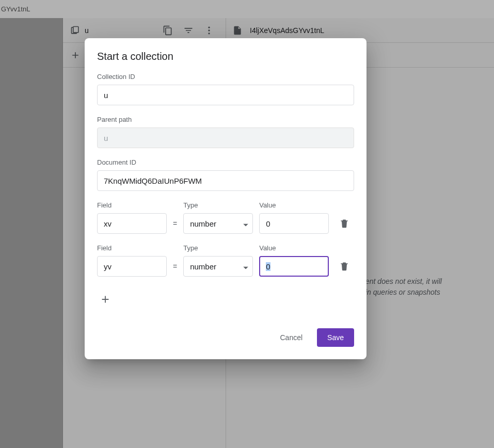 This screenshot has height=448, width=494. Describe the element at coordinates (15, 9) in the screenshot. I see `breadcrumb-tail: GYvv1tnL` at that location.